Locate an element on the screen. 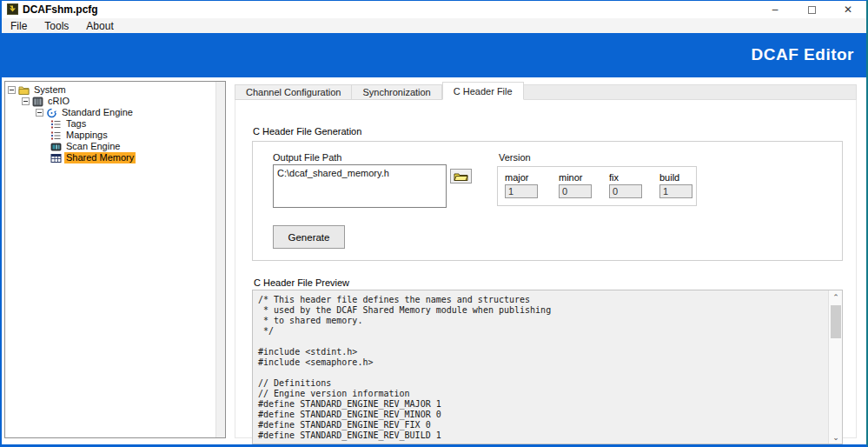 This screenshot has width=868, height=447. shared-memory-icon is located at coordinates (56, 158).